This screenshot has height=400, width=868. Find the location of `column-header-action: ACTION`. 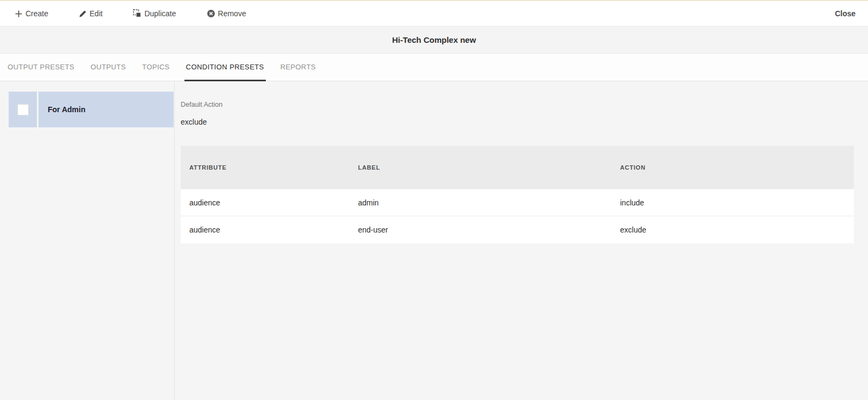

column-header-action: ACTION is located at coordinates (732, 167).